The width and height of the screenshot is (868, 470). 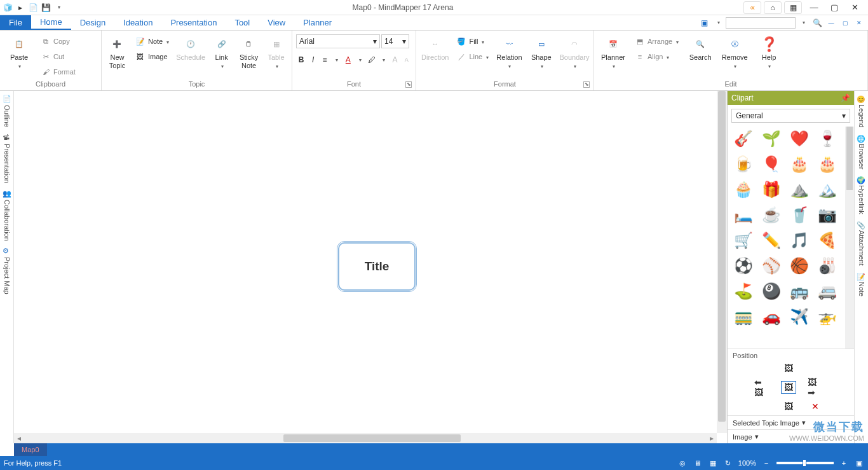 What do you see at coordinates (249, 53) in the screenshot?
I see `sticky-note-button: 🗒Sticky Note` at bounding box center [249, 53].